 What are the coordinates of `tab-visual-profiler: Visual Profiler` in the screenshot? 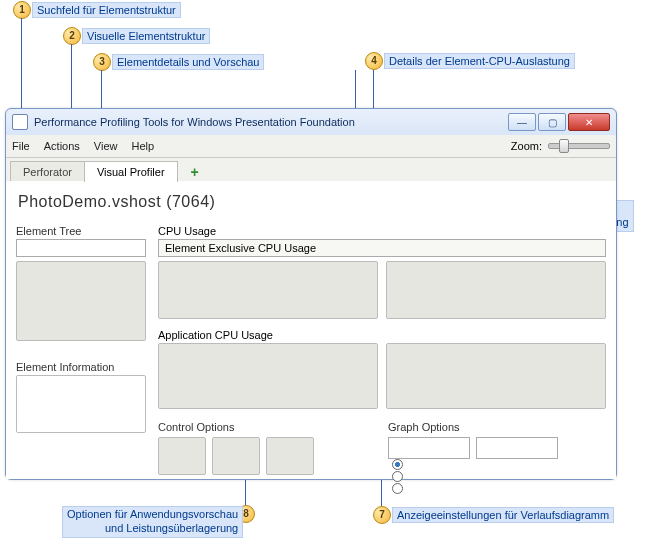 It's located at (131, 172).